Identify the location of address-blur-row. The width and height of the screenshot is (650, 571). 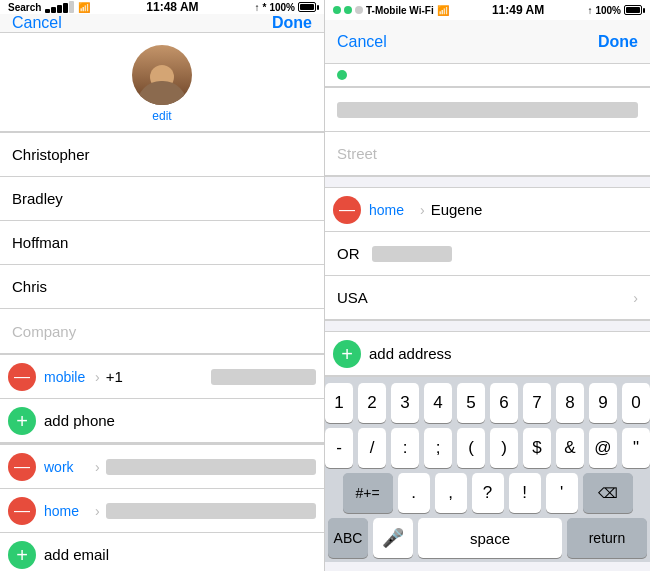
(488, 110).